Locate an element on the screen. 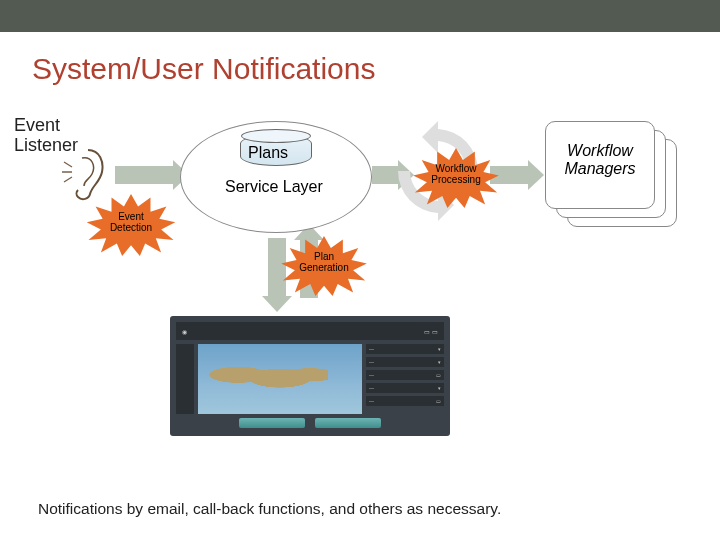 This screenshot has height=540, width=720. app-screenshot-sidebar is located at coordinates (185, 379).